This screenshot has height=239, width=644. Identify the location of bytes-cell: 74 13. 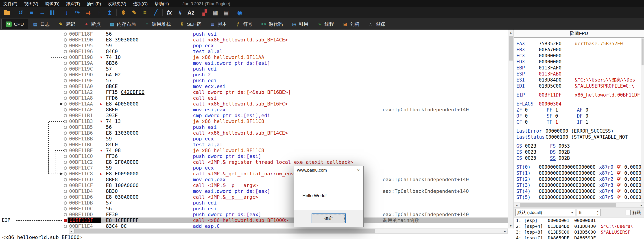
(114, 121).